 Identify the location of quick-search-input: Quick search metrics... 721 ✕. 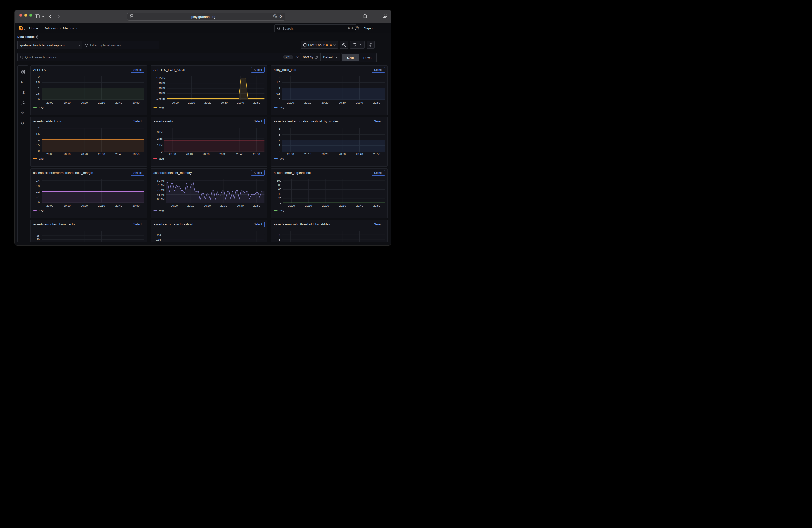
(160, 57).